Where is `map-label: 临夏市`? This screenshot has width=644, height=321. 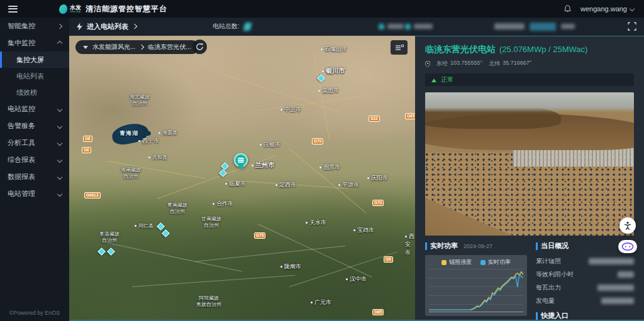 map-label: 临夏市 is located at coordinates (235, 183).